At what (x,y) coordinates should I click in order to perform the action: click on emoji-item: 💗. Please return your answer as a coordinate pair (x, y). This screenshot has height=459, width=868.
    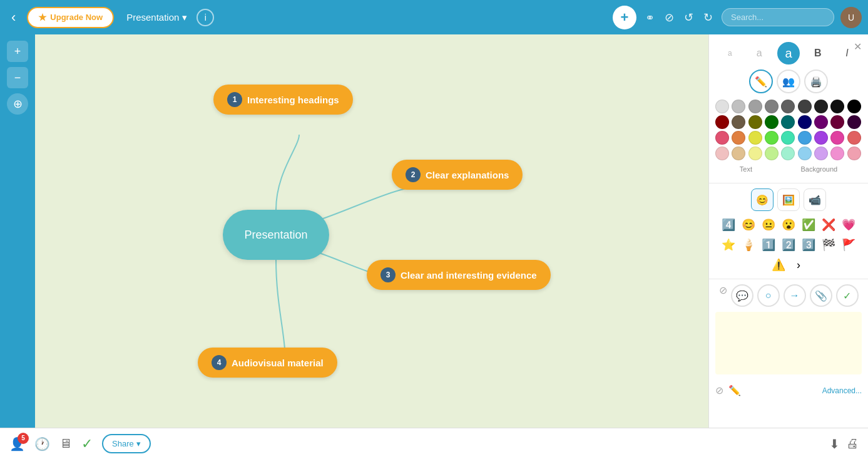
    Looking at the image, I should click on (849, 225).